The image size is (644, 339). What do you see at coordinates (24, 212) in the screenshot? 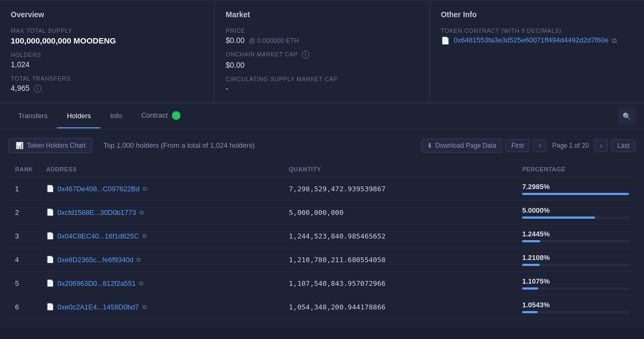
I see `rank-cell: 2` at bounding box center [24, 212].